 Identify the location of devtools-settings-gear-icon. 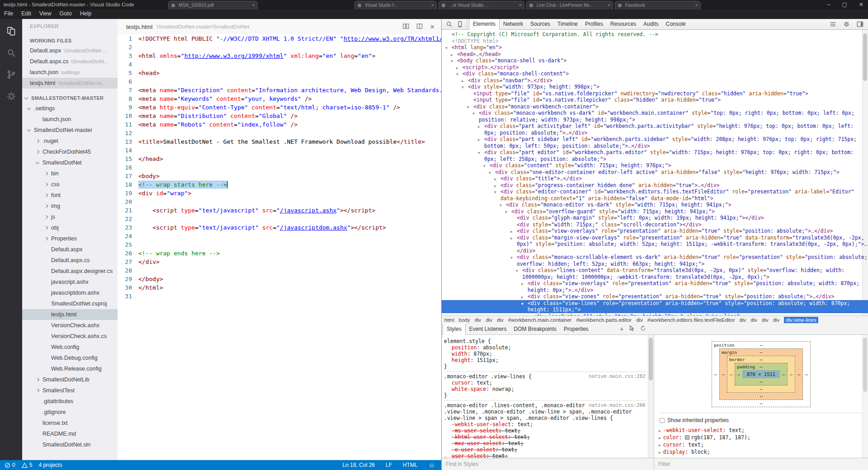
(846, 24).